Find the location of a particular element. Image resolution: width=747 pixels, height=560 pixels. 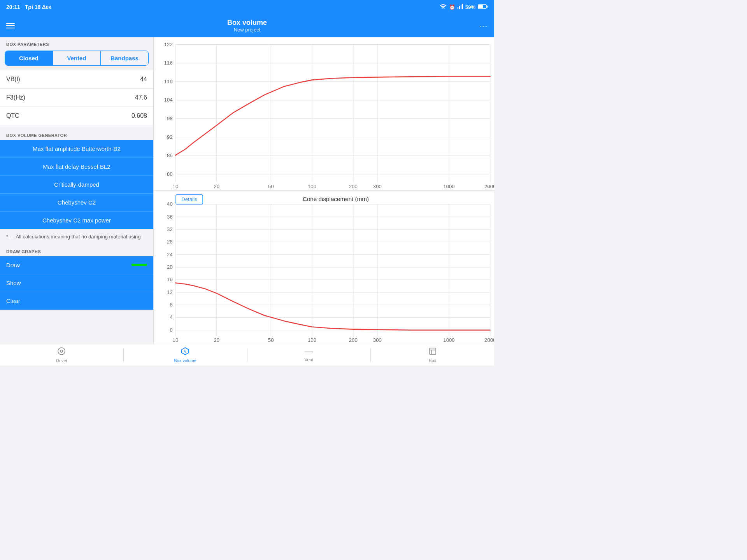

draw-label: Draw is located at coordinates (13, 265).